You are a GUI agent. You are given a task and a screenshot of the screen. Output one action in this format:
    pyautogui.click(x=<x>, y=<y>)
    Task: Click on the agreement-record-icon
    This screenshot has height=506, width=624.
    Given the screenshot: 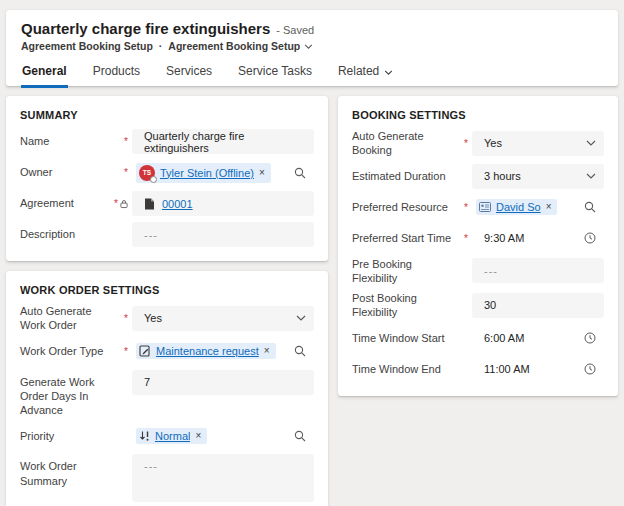 What is the action you would take?
    pyautogui.click(x=150, y=204)
    